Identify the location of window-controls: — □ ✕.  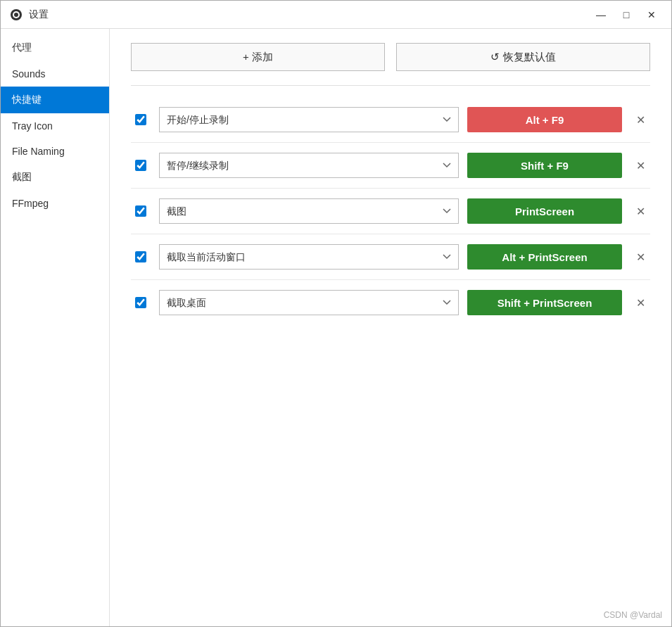
(626, 15).